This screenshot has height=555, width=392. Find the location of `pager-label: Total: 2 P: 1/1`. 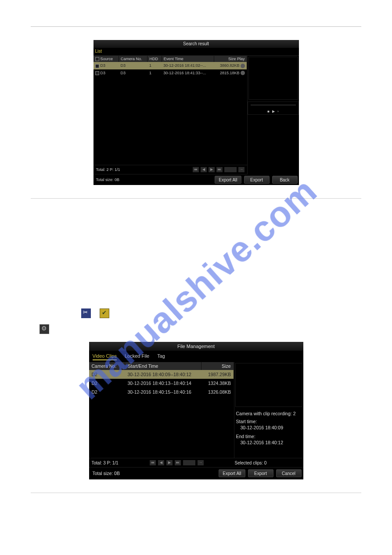

pager-label: Total: 2 P: 1/1 is located at coordinates (108, 170).